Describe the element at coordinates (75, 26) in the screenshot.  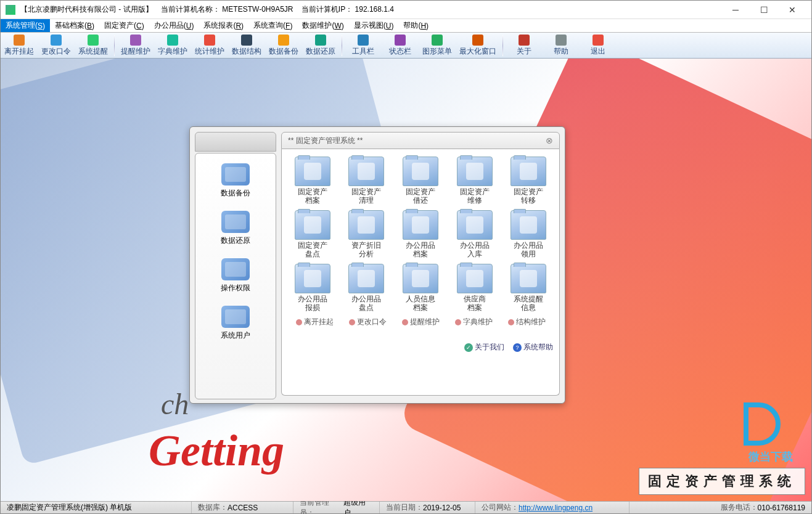
I see `menu-b: 基础档案(B)` at that location.